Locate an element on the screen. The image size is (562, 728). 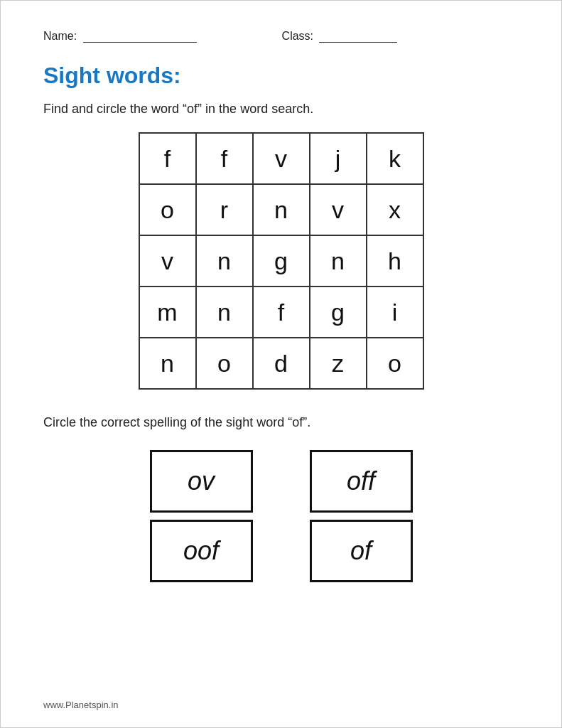
grid-cell: z is located at coordinates (338, 363).